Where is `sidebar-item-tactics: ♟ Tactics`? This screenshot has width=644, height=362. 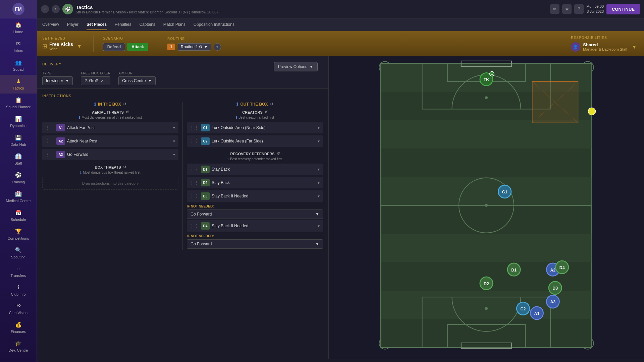 sidebar-item-tactics: ♟ Tactics is located at coordinates (18, 84).